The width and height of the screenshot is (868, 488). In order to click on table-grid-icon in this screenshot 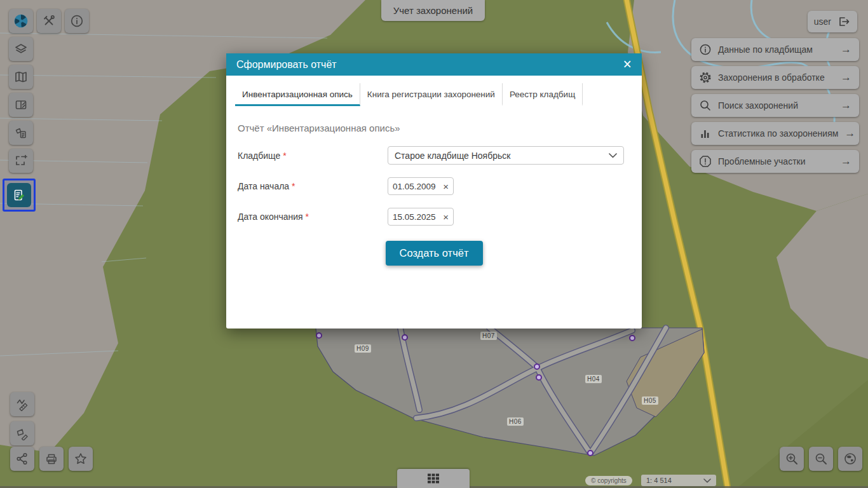, I will do `click(433, 478)`.